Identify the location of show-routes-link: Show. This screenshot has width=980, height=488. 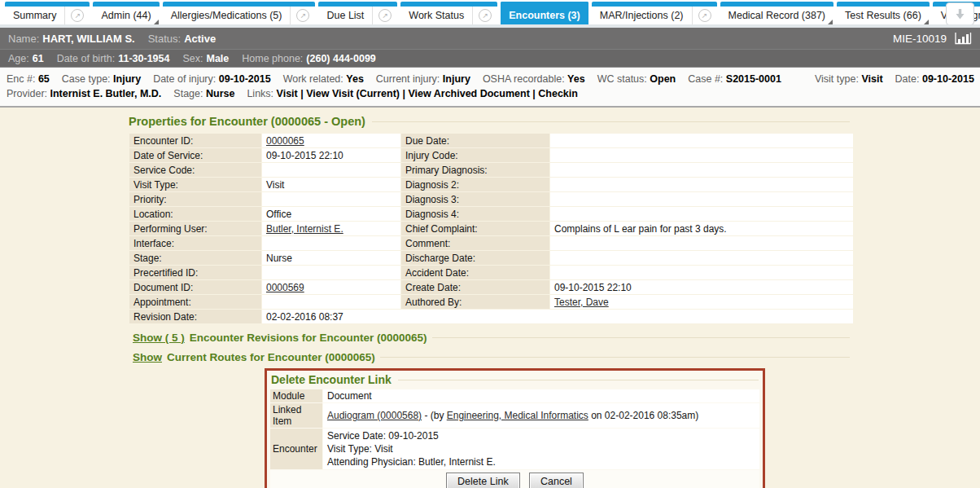
(147, 357).